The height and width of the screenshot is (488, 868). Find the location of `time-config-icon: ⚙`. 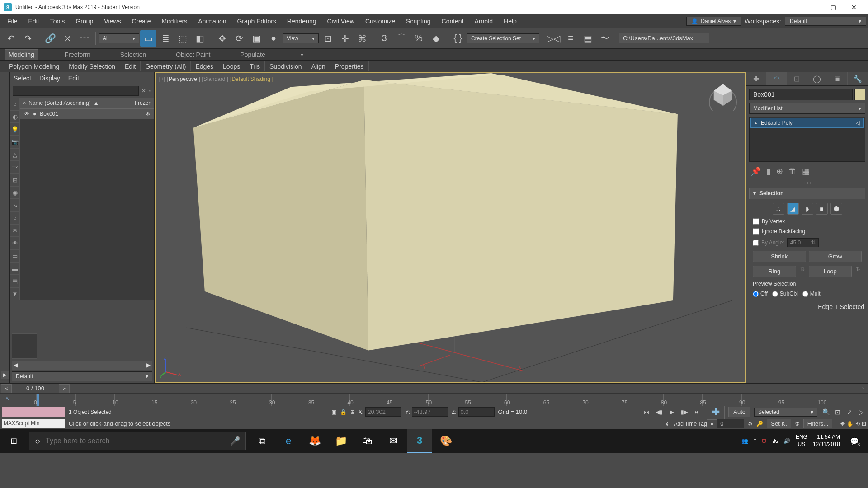

time-config-icon: ⚙ is located at coordinates (750, 424).